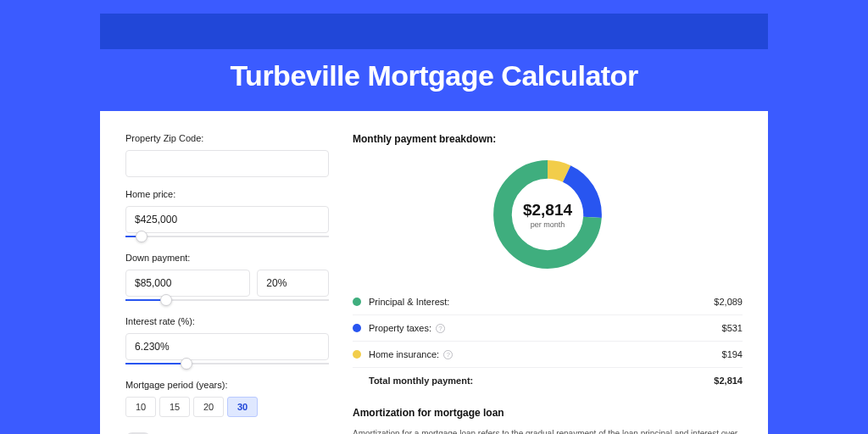 The image size is (868, 434). What do you see at coordinates (227, 398) in the screenshot?
I see `mortgage-period-group: Mortgage period (years): 10152030` at bounding box center [227, 398].